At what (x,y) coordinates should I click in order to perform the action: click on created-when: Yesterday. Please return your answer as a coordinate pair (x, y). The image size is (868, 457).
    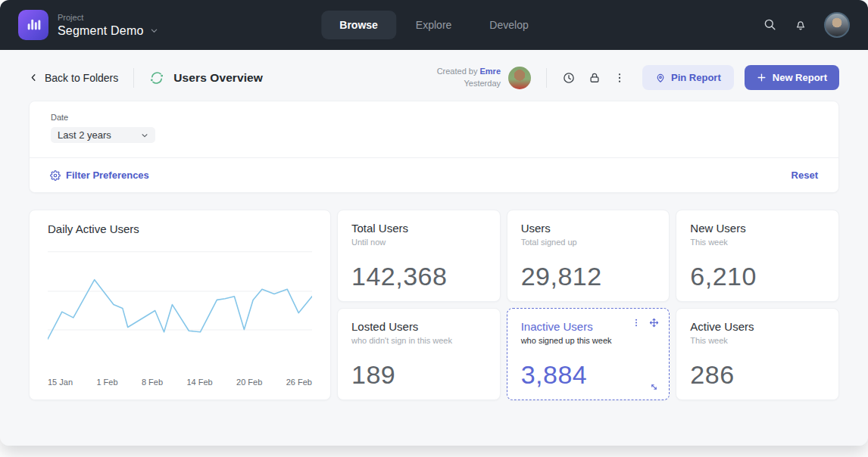
    Looking at the image, I should click on (469, 84).